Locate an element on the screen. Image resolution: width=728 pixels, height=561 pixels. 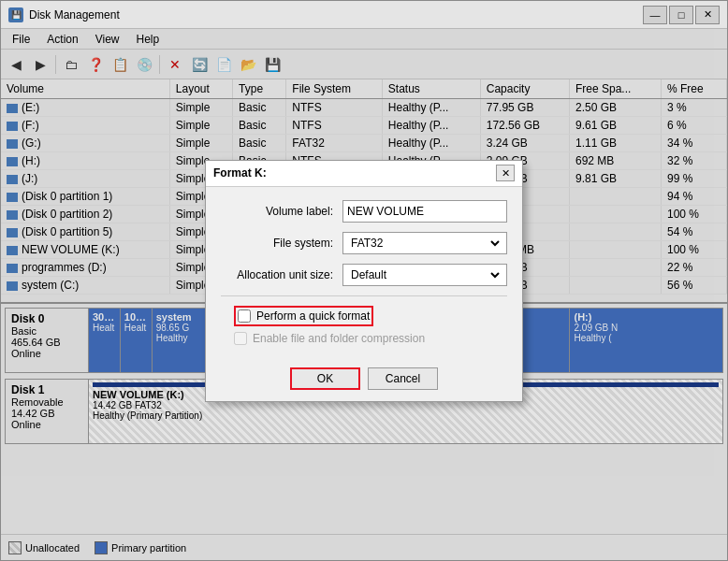
cancel-button: Cancel is located at coordinates (402, 379).